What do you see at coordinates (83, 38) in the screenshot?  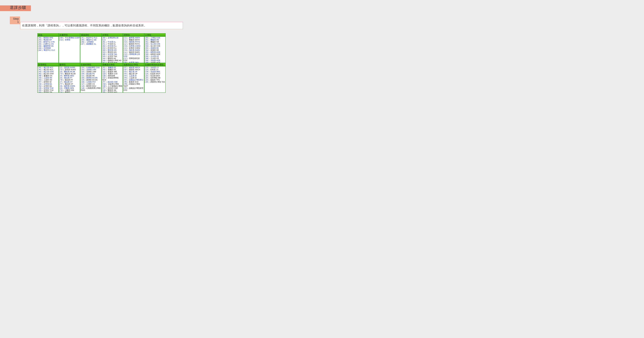 I see `dept-code-link: A1` at bounding box center [83, 38].